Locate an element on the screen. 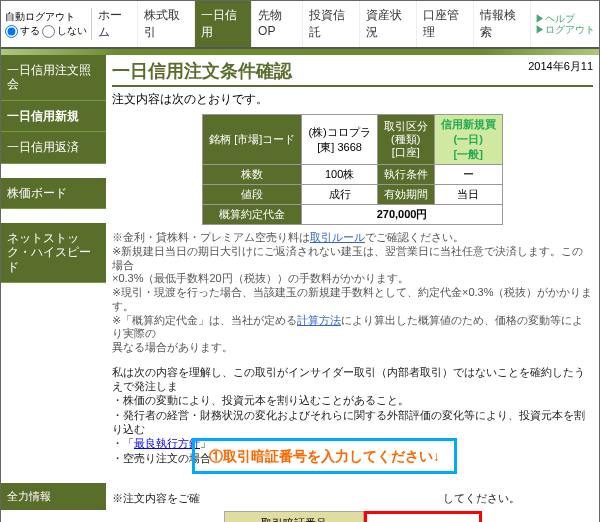 Image resolution: width=600 pixels, height=522 pixels. order-table: 銘柄 [市場]コード (株)コロプラ [東] 3668 取引区分 (種類) [口… is located at coordinates (352, 170).